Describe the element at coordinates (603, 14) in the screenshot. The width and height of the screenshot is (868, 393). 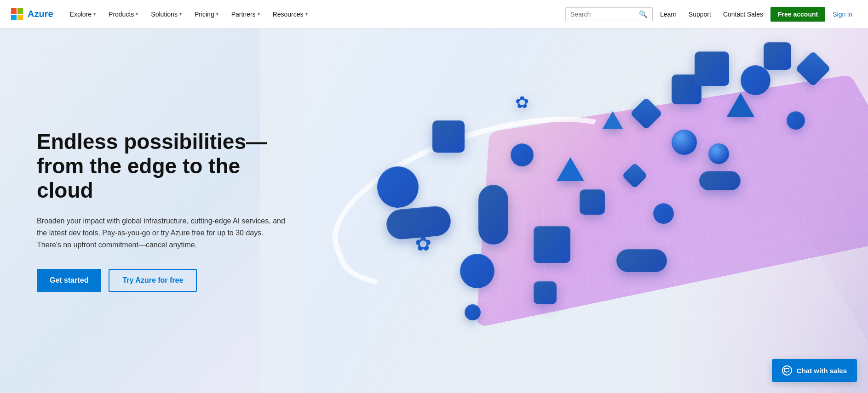
I see `search-input` at that location.